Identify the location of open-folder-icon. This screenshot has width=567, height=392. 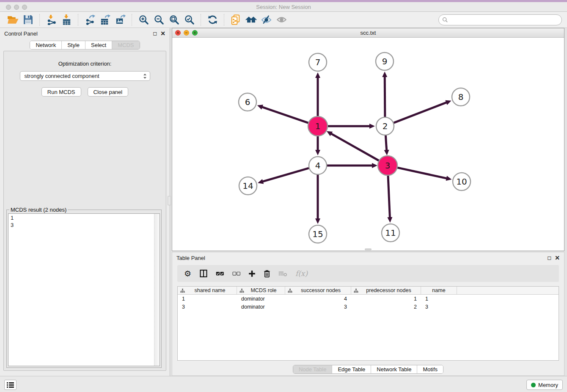
(13, 20).